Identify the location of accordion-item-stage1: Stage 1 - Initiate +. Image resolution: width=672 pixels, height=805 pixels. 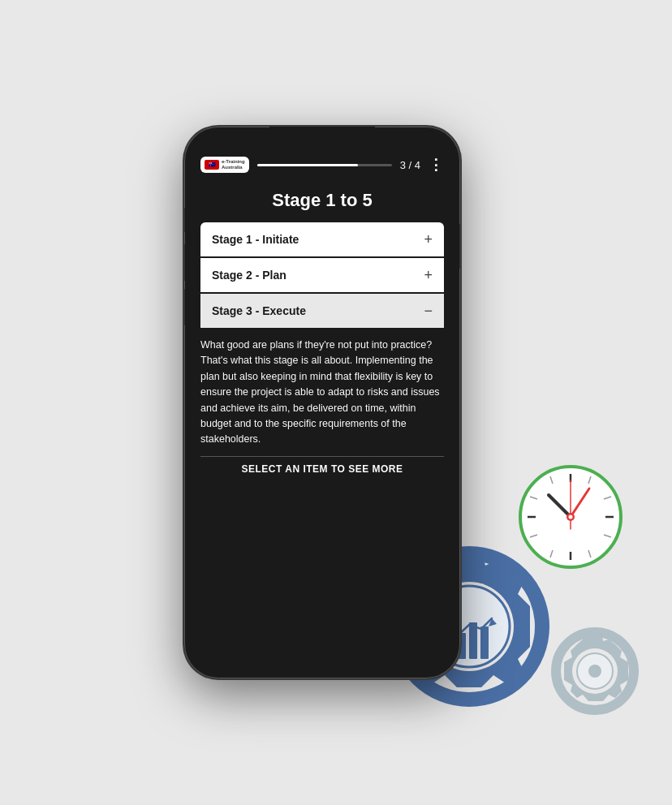
(322, 239).